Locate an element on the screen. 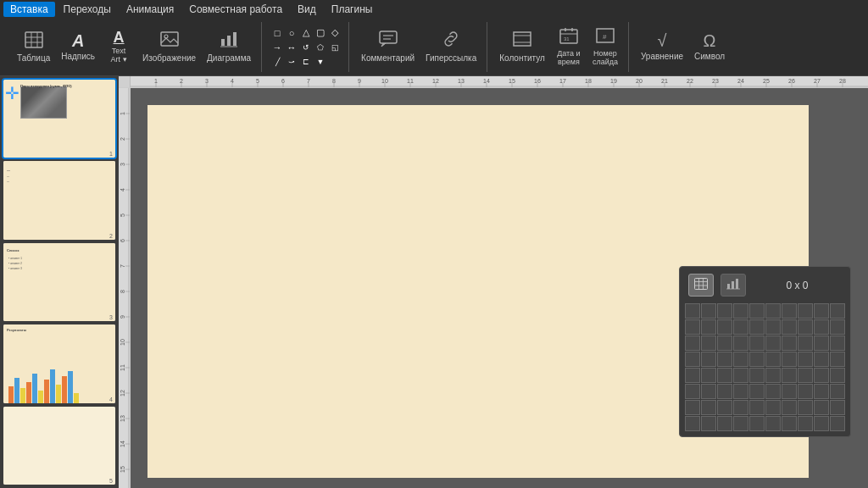 This screenshot has width=868, height=488. slide-thumb-4: Результаты is located at coordinates (59, 363).